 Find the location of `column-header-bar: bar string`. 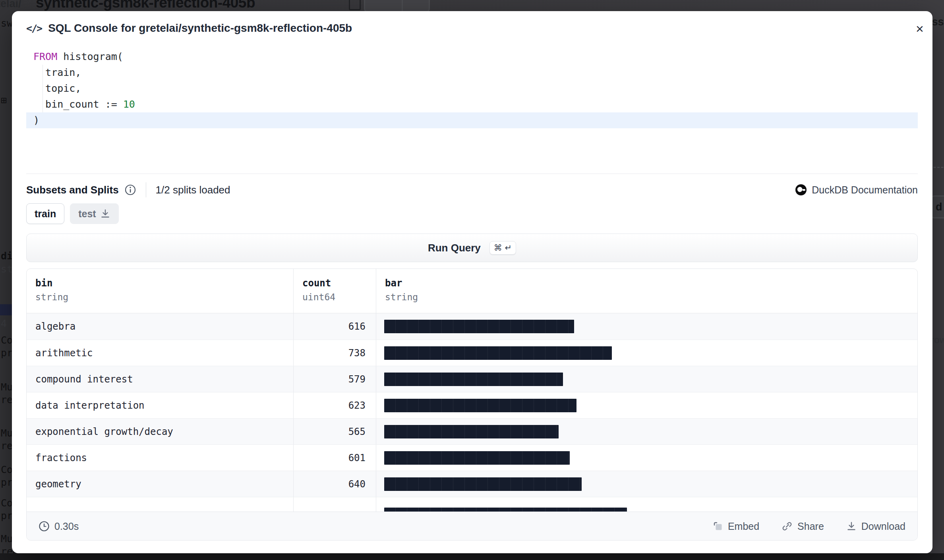

column-header-bar: bar string is located at coordinates (647, 291).